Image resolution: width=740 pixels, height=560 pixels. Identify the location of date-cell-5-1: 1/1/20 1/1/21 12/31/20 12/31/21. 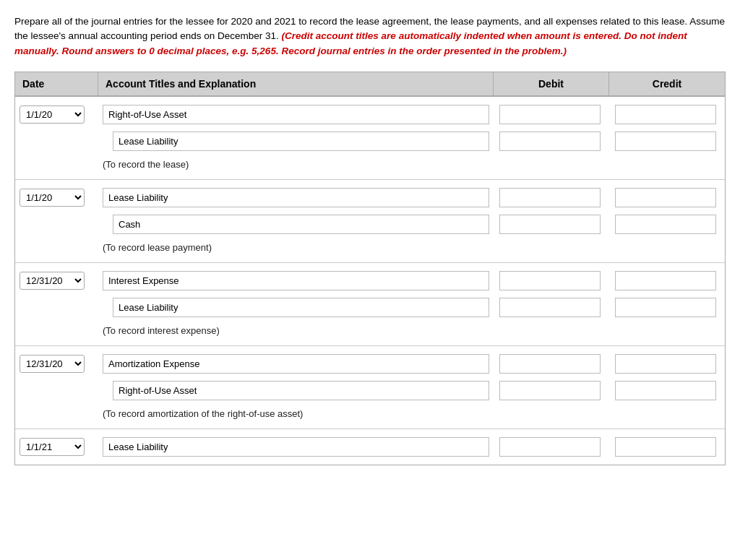
(56, 447).